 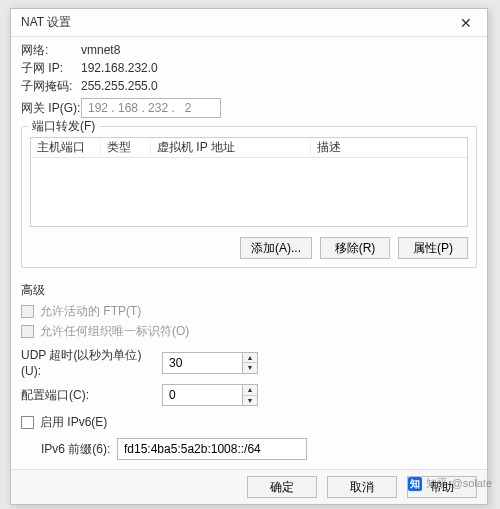 I want to click on udp-timeout-label: UDP 超时(以秒为单位)(U):, so click(x=88, y=362).